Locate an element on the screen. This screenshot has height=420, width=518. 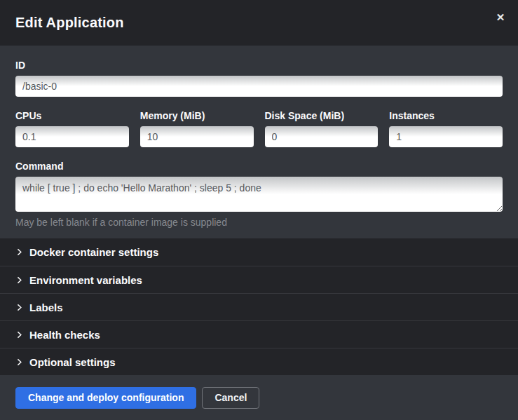
section-label: Health checks is located at coordinates (64, 335).